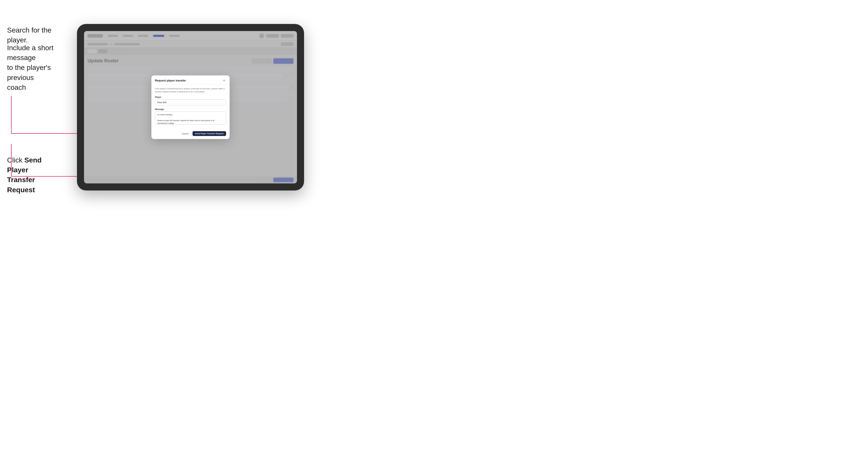  What do you see at coordinates (40, 67) in the screenshot?
I see `message-annotation: Include a short message to the player's …` at bounding box center [40, 67].